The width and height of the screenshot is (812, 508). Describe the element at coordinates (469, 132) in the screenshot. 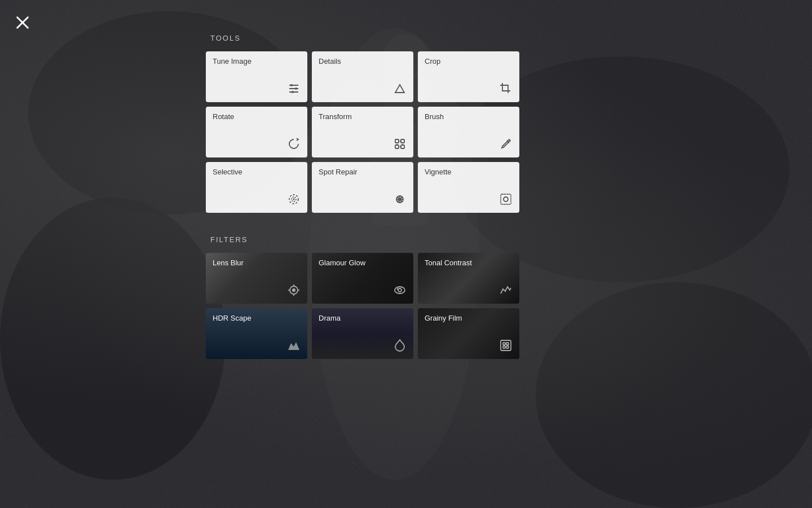

I see `tool-card-brush: Brush` at that location.